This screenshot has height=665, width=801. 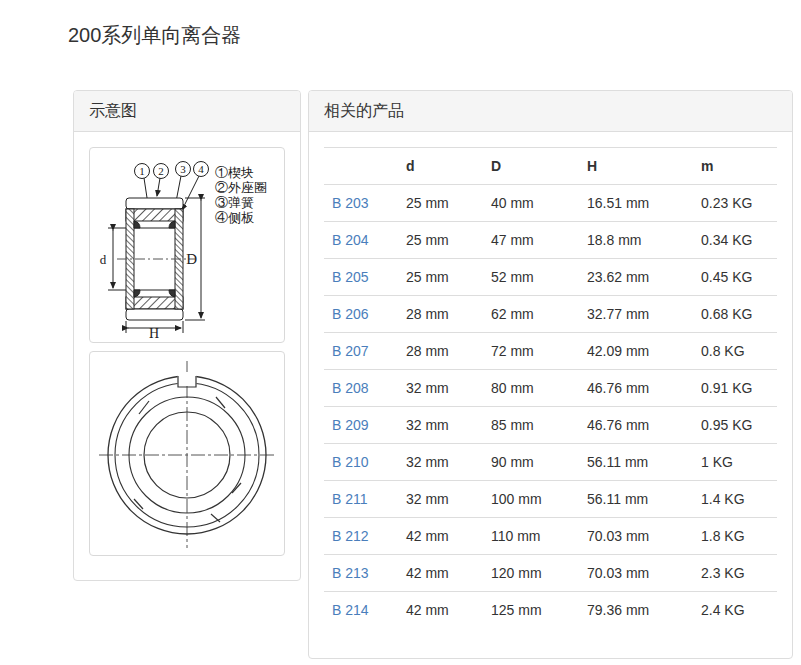 I want to click on table-row: B 21242 mm110 mm70.03 mm1.8 KG, so click(x=550, y=536).